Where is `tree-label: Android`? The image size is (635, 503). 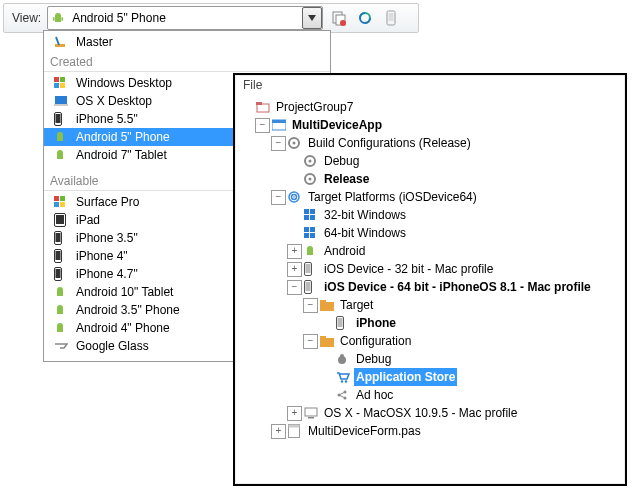
tree-label: Android is located at coordinates (344, 251).